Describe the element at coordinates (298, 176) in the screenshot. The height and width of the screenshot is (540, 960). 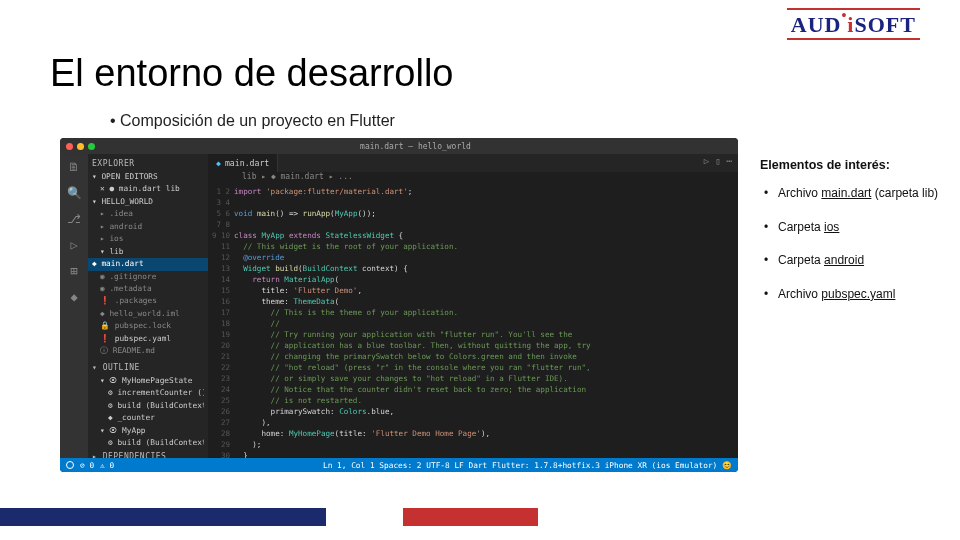
I see `breadcrumb: lib ▸ ◆ main.dart ▸ ...` at that location.